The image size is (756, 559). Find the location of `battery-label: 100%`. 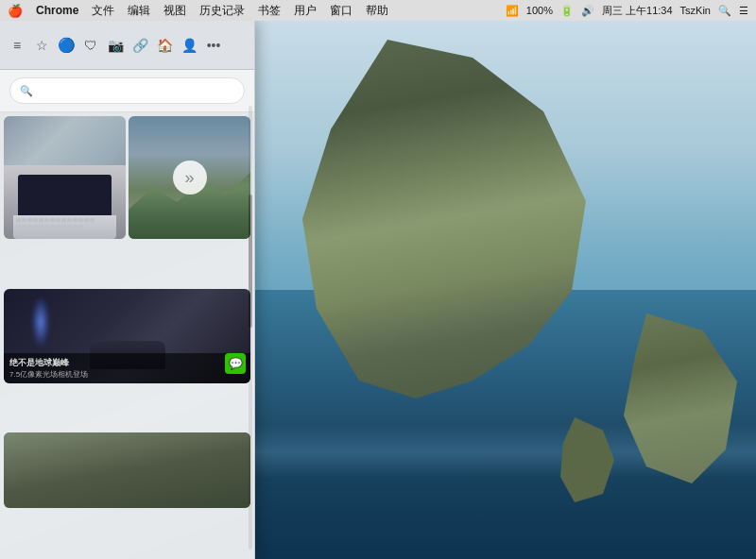

battery-label: 100% is located at coordinates (540, 10).